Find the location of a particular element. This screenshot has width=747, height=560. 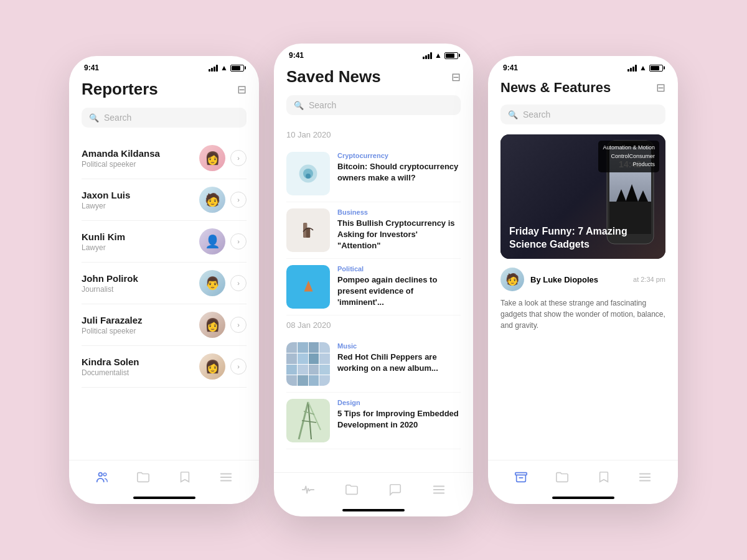

reporters-search-placeholder: Search is located at coordinates (118, 118).